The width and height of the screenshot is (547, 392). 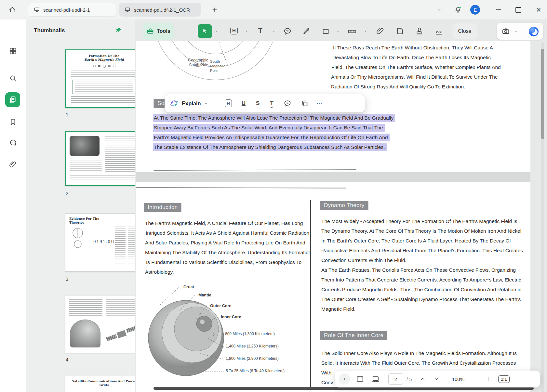 I want to click on copy-button, so click(x=305, y=103).